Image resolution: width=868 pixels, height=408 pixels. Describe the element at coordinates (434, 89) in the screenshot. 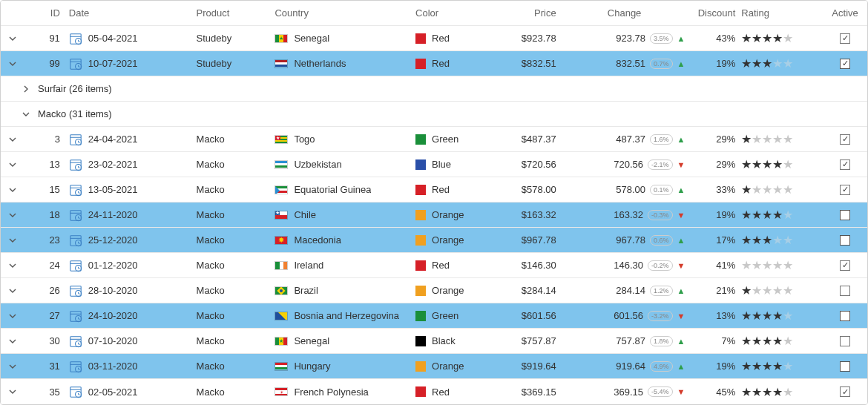

I see `group-row: Surfair (26 items)` at that location.